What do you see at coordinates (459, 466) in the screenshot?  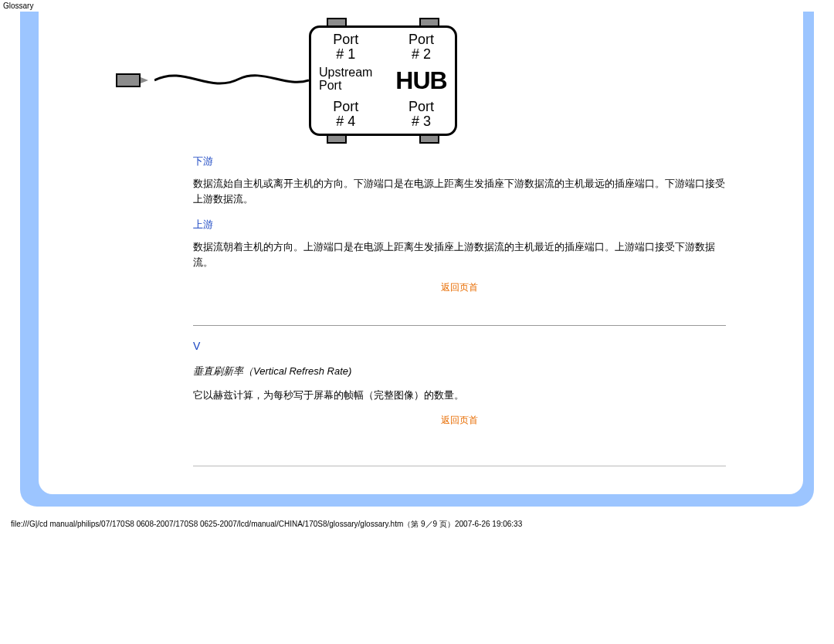 I see `footer-divider` at bounding box center [459, 466].